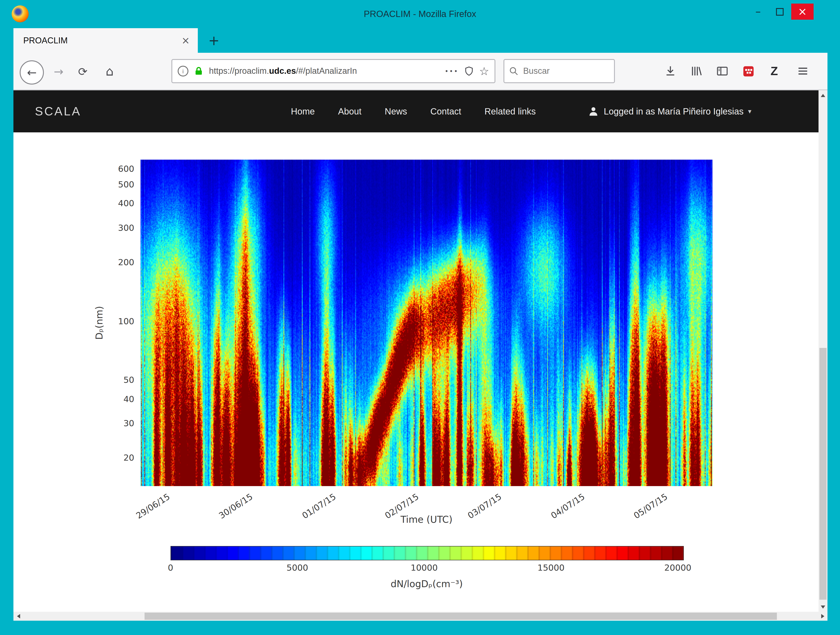 The height and width of the screenshot is (635, 840). What do you see at coordinates (559, 71) in the screenshot?
I see `search-box` at bounding box center [559, 71].